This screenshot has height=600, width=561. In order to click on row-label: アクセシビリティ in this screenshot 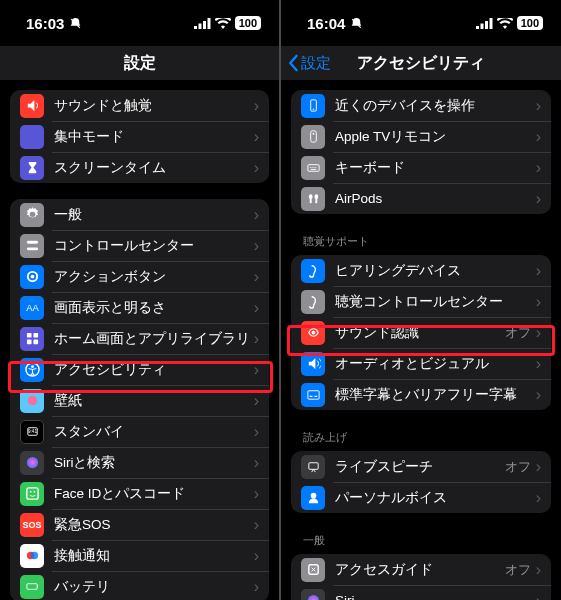, I will do `click(154, 370)`.